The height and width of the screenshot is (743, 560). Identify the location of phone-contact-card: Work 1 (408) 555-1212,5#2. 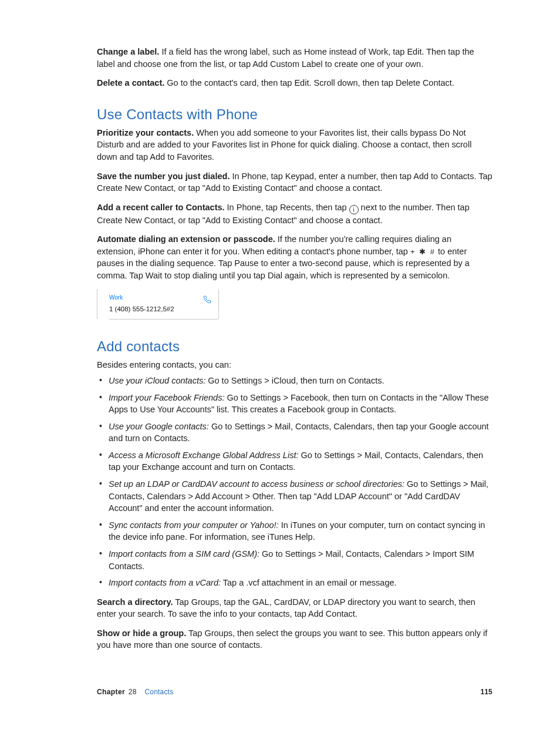
(158, 304).